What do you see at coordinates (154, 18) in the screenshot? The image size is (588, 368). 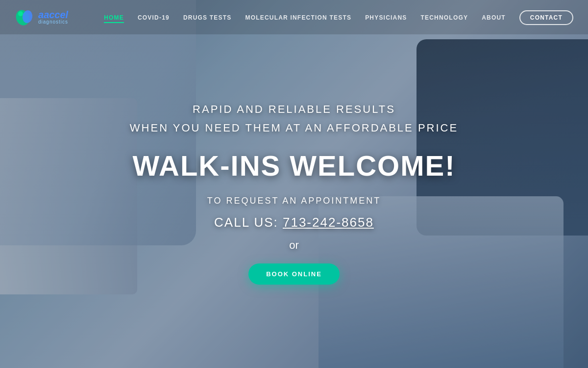 I see `nav-covid-link: COVID-19` at bounding box center [154, 18].